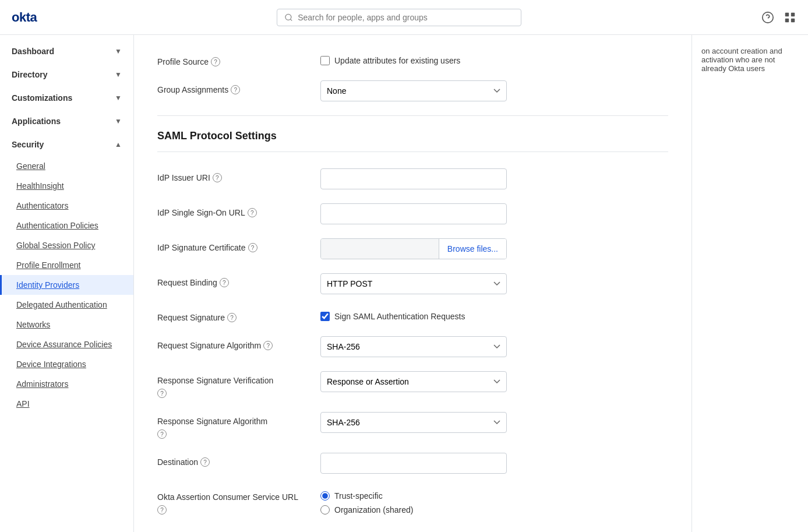  What do you see at coordinates (66, 98) in the screenshot?
I see `sidebar-top-customizations: Customizations▼` at bounding box center [66, 98].